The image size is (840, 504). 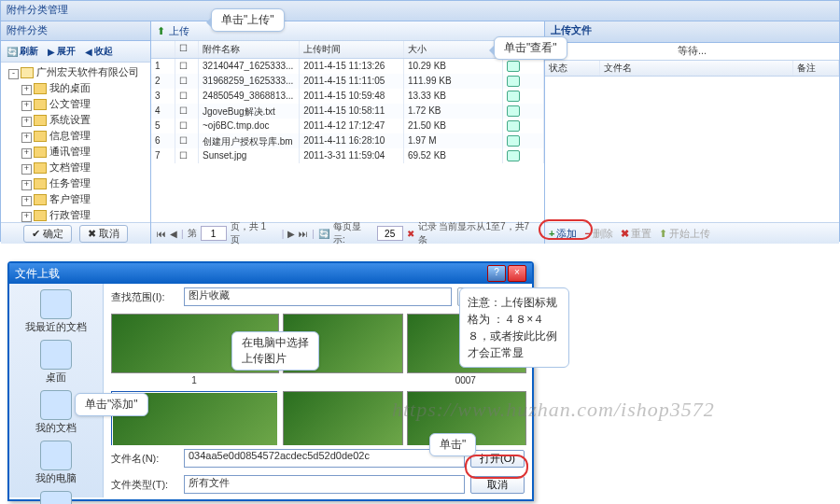 I want to click on callout-add: 单击"添加", so click(x=112, y=405).